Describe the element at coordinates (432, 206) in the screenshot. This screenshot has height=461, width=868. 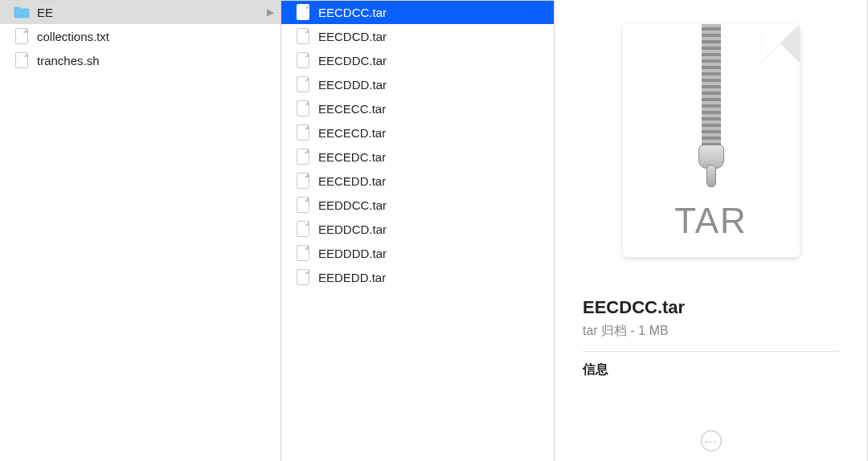
I see `item-label: EEDDCC.tar` at that location.